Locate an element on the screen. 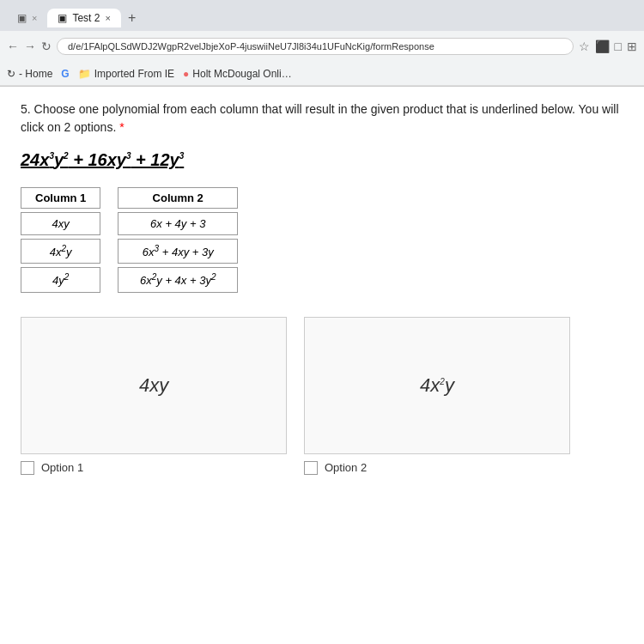  folder-icon: 📁 is located at coordinates (84, 74).